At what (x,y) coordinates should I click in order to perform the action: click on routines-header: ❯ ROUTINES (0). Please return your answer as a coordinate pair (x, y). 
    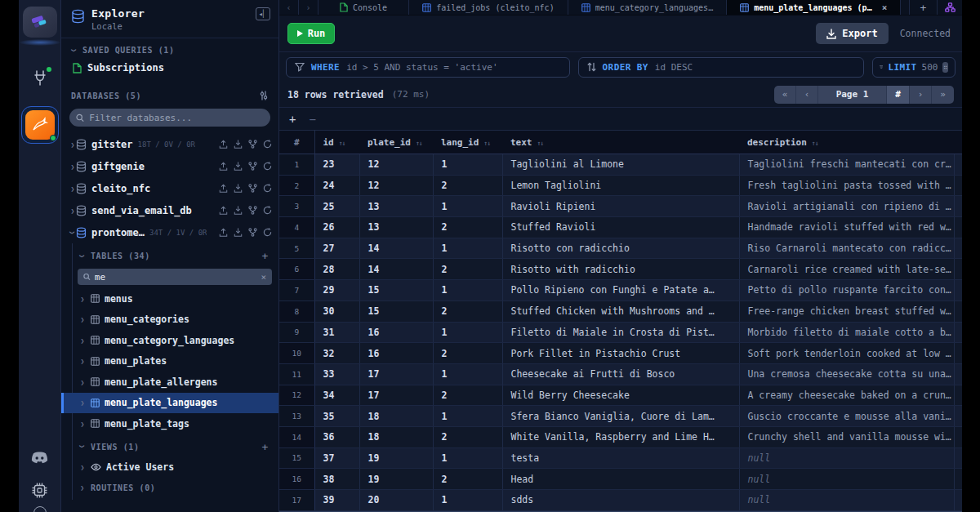
    Looking at the image, I should click on (176, 487).